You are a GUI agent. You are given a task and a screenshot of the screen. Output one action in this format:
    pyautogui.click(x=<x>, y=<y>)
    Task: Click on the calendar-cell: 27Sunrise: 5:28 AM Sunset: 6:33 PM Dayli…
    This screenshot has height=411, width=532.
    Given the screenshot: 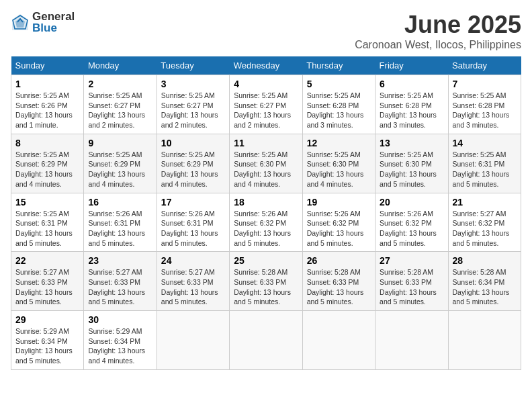 What is the action you would take?
    pyautogui.click(x=412, y=281)
    